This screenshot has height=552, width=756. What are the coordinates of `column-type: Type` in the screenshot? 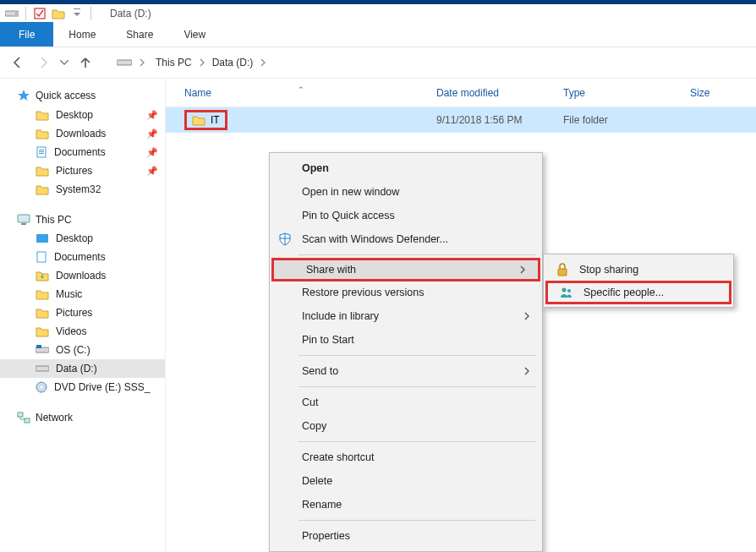 It's located at (627, 93).